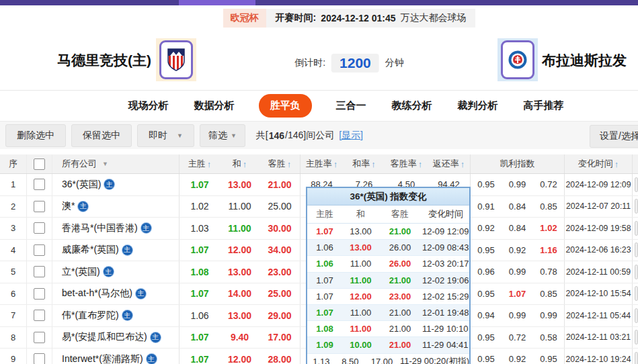  What do you see at coordinates (321, 360) in the screenshot?
I see `popup-home-odds: 1.13` at bounding box center [321, 360].